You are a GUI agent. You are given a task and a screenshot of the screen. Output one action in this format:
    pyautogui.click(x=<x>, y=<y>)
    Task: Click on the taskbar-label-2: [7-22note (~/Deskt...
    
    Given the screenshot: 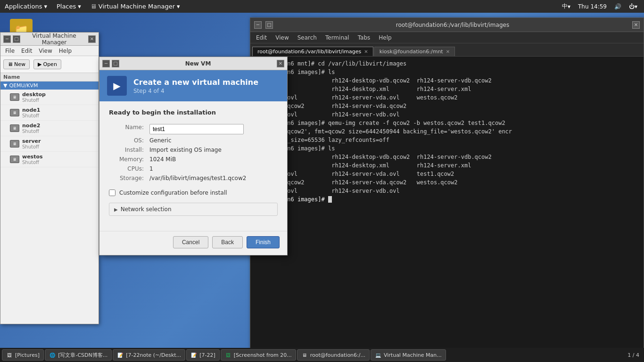 What is the action you would take?
    pyautogui.click(x=154, y=355)
    